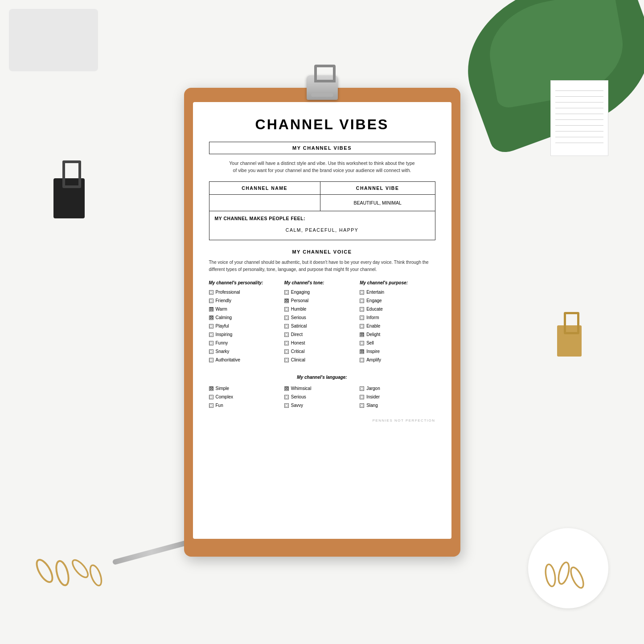 This screenshot has width=644, height=644. I want to click on list-item: □ Professional, so click(247, 292).